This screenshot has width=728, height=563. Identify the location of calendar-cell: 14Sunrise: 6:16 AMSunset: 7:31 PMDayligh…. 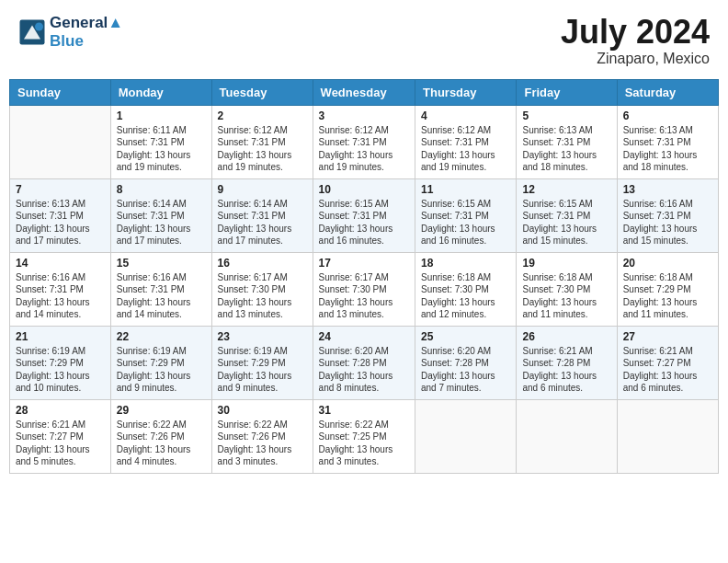
(61, 289).